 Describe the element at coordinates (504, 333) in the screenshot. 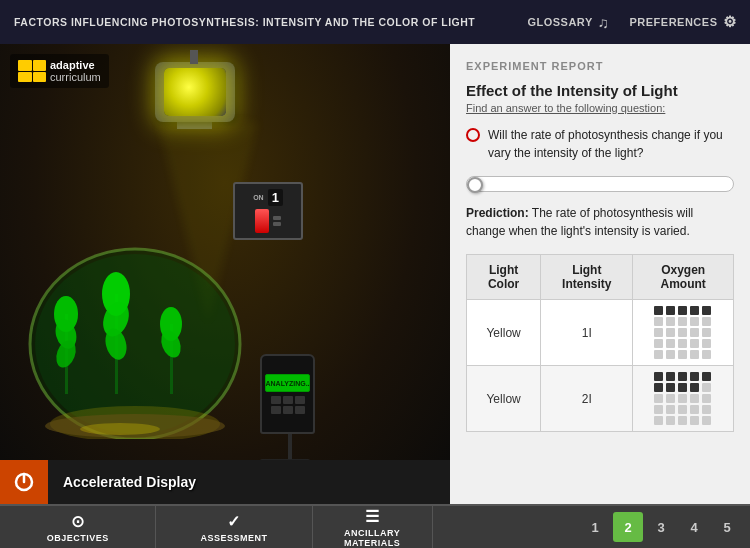

I see `row1-color: Yellow` at that location.